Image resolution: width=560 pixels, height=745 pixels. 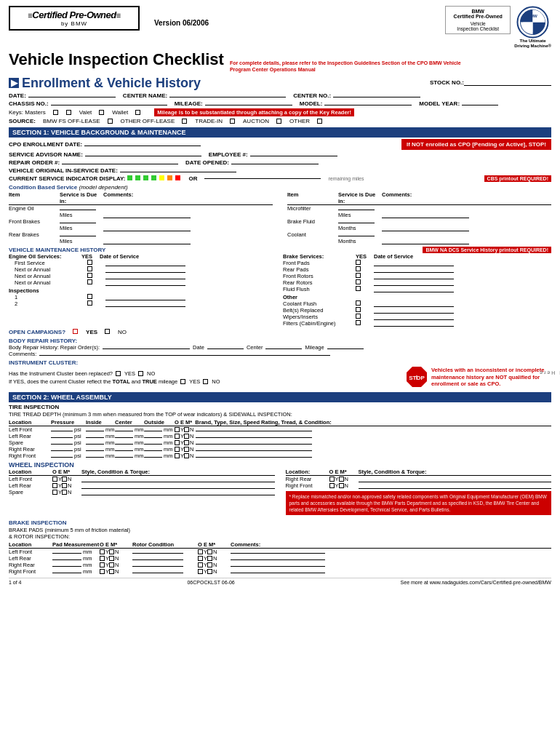 I want to click on ot-date3, so click(x=414, y=317).